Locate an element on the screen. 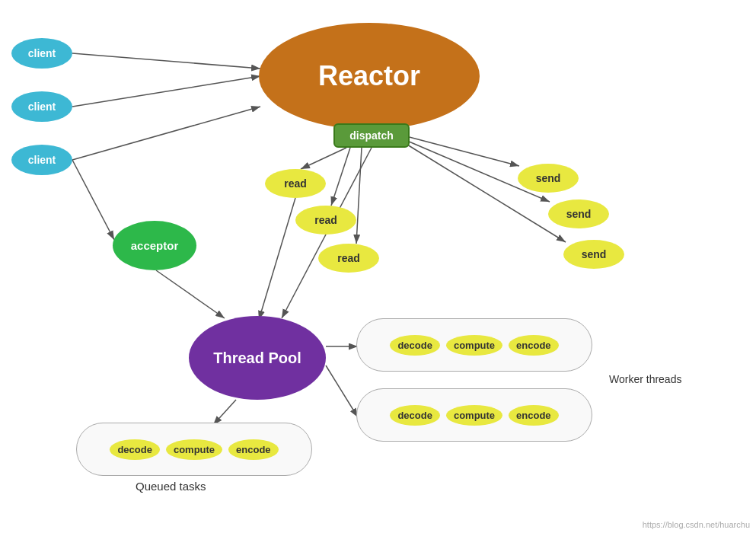 This screenshot has height=533, width=756. threadpool-node: Thread Pool is located at coordinates (257, 358).